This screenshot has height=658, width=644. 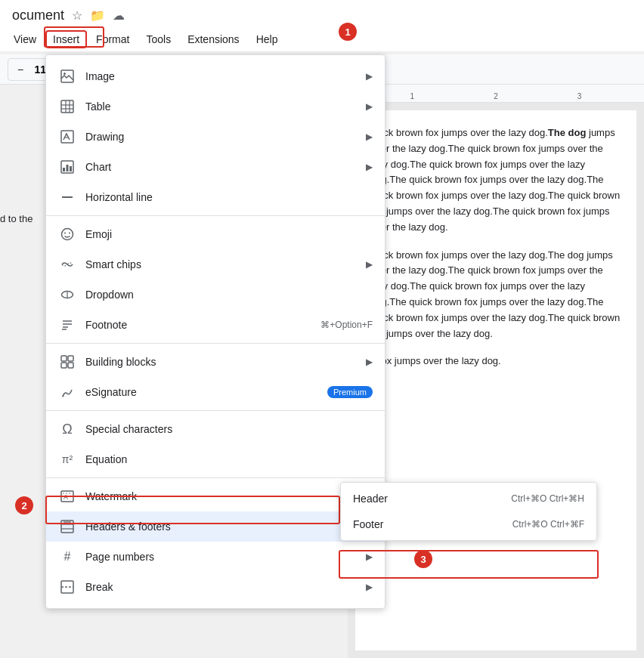 I want to click on insert-smartchips-row: Smart chips ▶, so click(x=215, y=264).